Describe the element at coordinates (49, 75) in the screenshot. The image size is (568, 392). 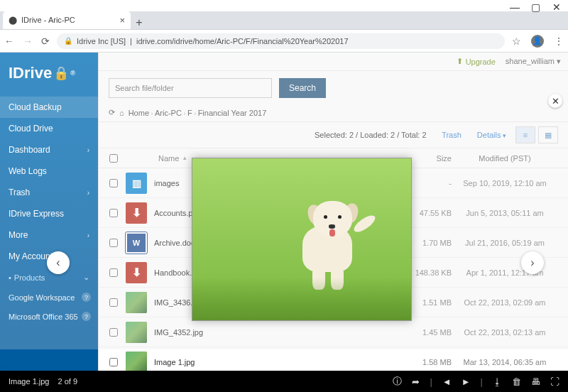
I see `logo: IDrive🔒®` at that location.